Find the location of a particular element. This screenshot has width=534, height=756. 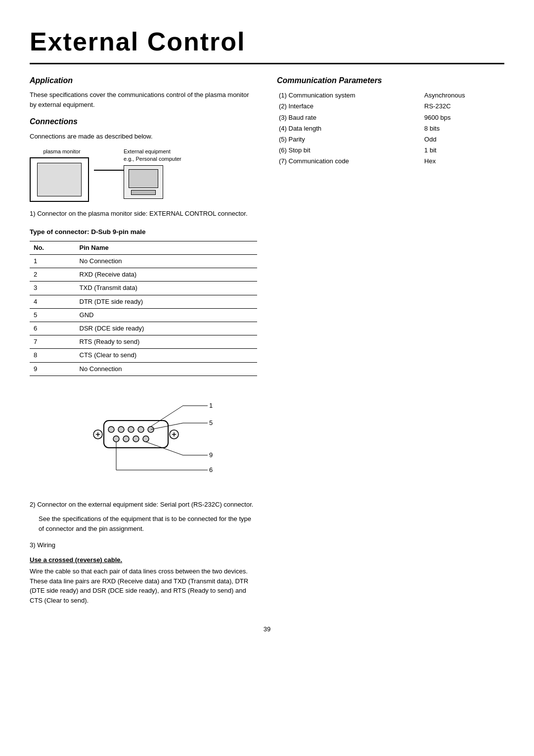

connector-note: 1) Connector on the plasma monitor side:… is located at coordinates (143, 214).